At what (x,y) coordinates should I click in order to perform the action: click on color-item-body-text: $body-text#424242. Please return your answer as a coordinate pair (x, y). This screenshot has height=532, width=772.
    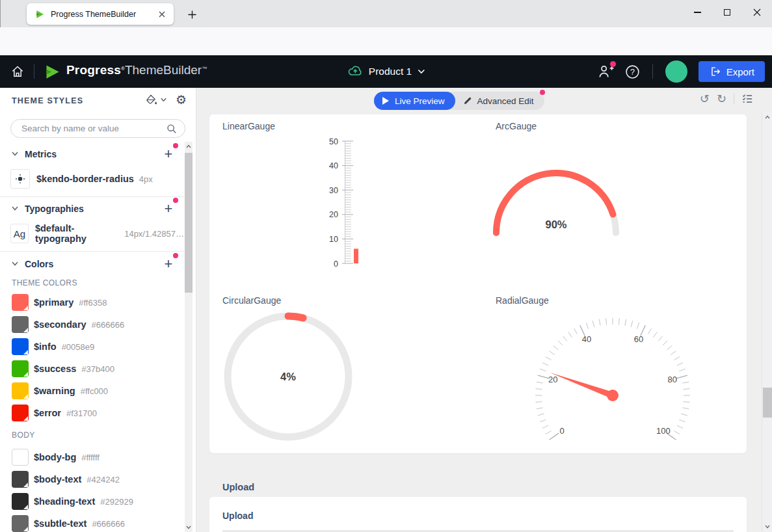
    Looking at the image, I should click on (92, 479).